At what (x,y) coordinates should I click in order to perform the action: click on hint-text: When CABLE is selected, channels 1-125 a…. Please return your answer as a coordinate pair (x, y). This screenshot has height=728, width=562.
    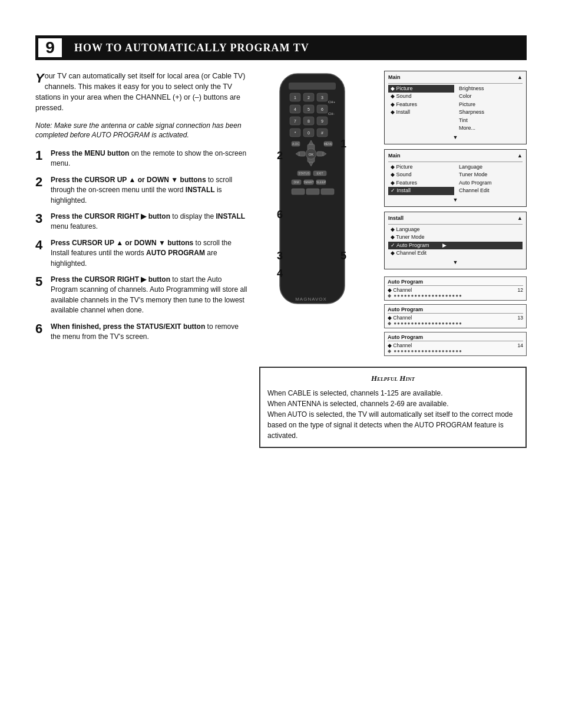
    Looking at the image, I should click on (393, 414).